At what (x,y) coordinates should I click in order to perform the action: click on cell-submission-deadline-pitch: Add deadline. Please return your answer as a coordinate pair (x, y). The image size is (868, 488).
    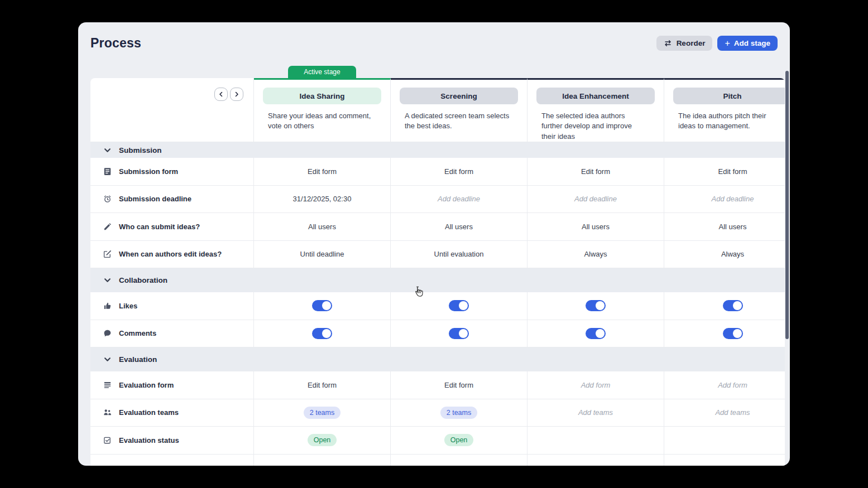
    Looking at the image, I should click on (725, 200).